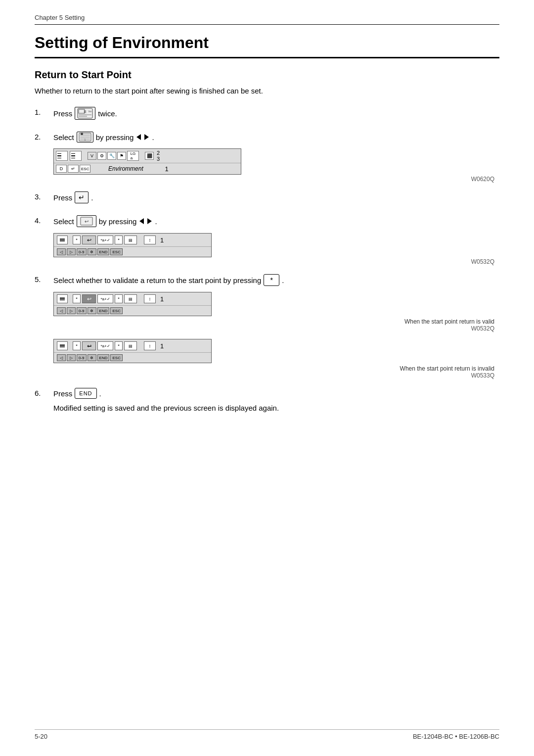  What do you see at coordinates (131, 346) in the screenshot?
I see `pi-lcd: ▤` at bounding box center [131, 346].